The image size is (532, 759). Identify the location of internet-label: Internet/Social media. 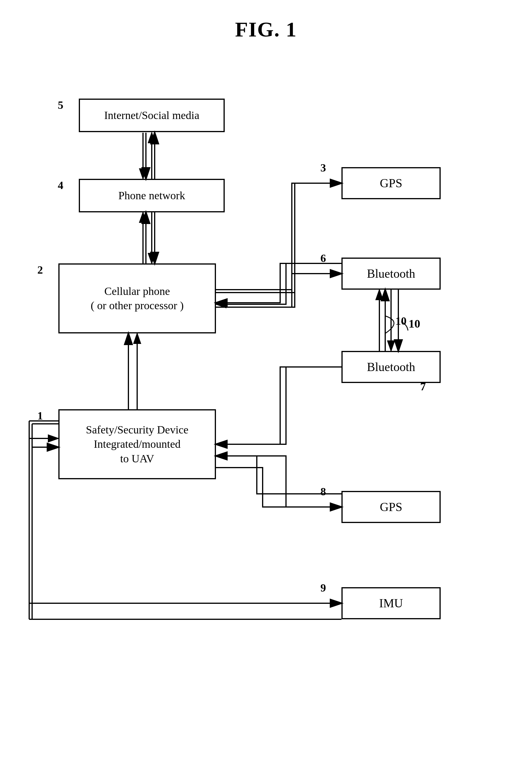
(152, 115).